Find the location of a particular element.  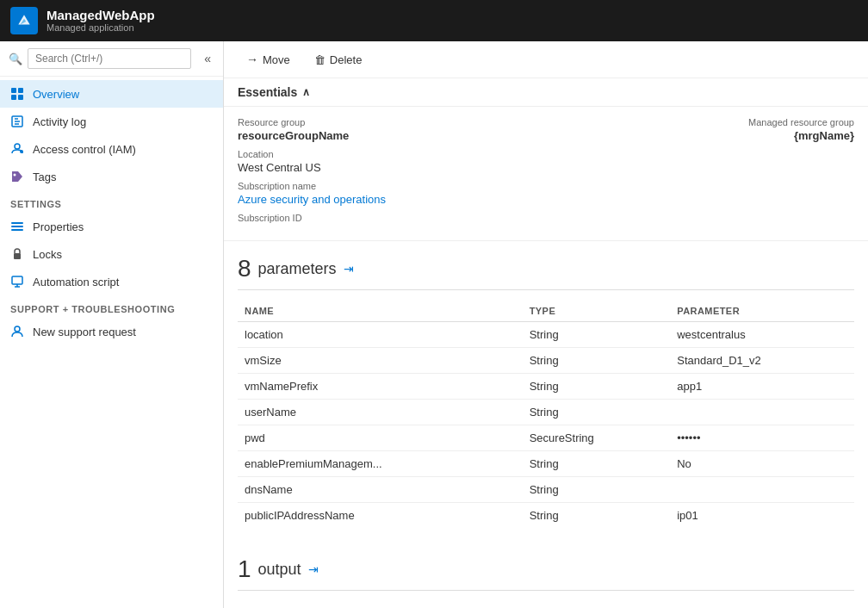

delete-icon: 🗑 is located at coordinates (320, 60).